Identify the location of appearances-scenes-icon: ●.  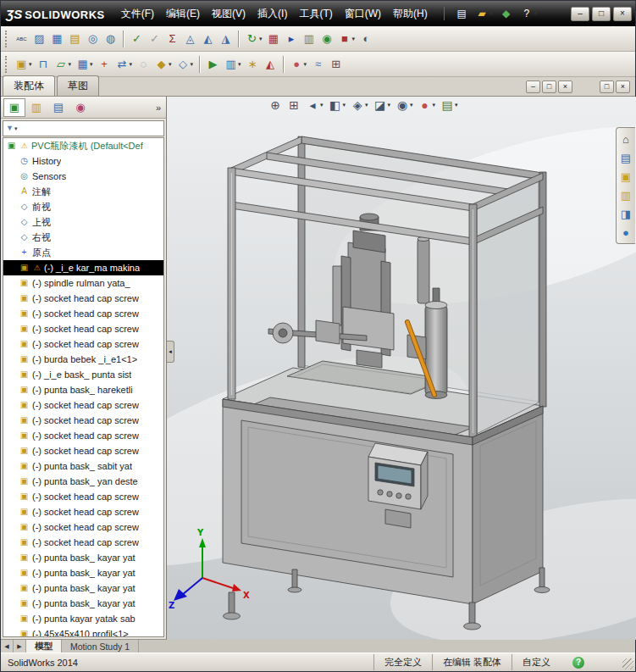
(626, 232).